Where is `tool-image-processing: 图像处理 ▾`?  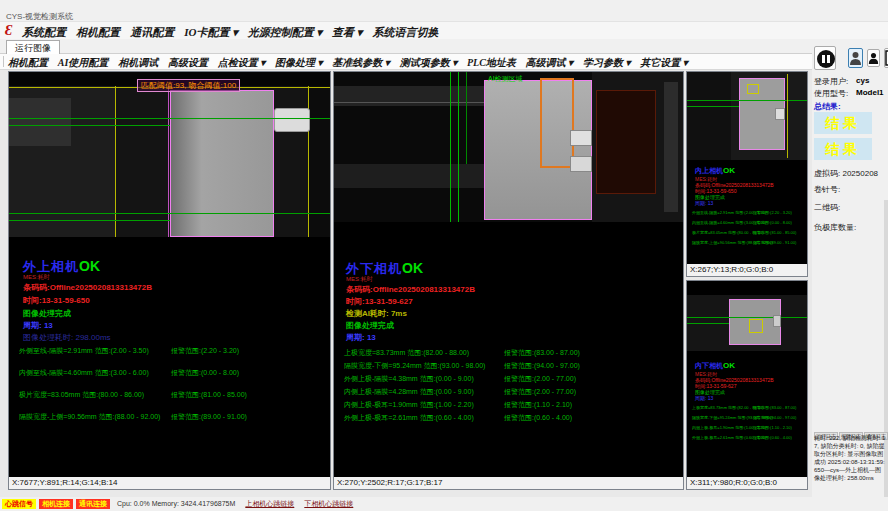
tool-image-processing: 图像处理 ▾ is located at coordinates (299, 63).